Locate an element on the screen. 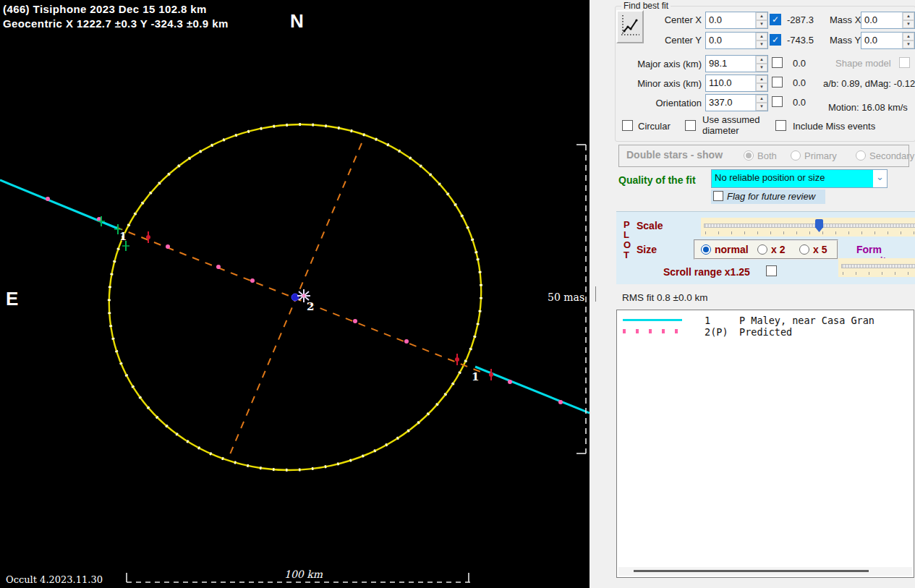  mass-y-down-arrow: ▼ is located at coordinates (908, 45).